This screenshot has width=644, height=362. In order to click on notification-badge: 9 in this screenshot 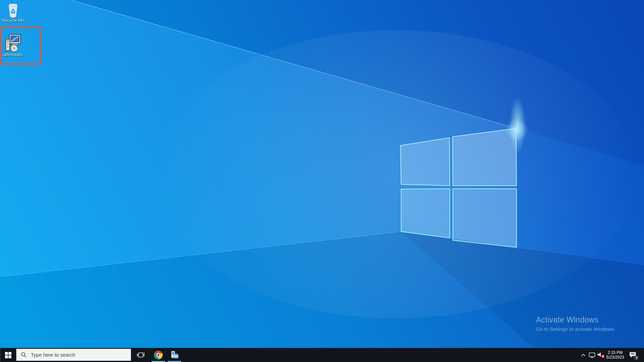, I will do `click(637, 358)`.